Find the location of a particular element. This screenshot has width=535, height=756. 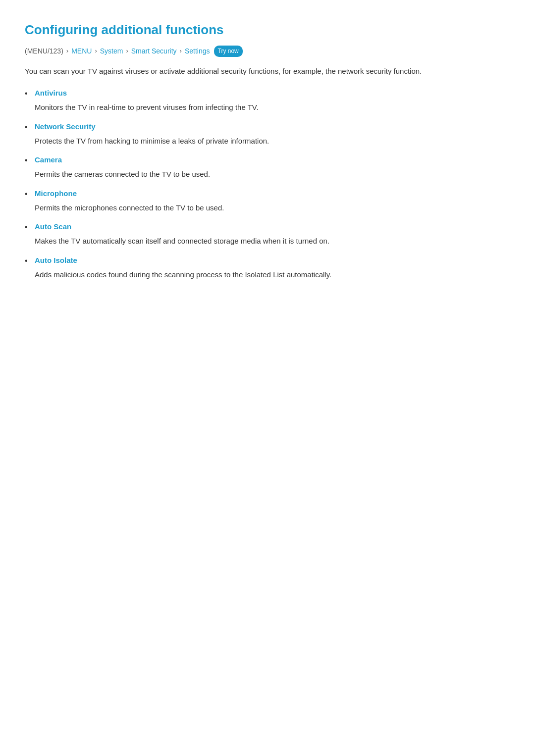

feature-desc-0: Monitors the TV in real-time to prevent … is located at coordinates (272, 107).